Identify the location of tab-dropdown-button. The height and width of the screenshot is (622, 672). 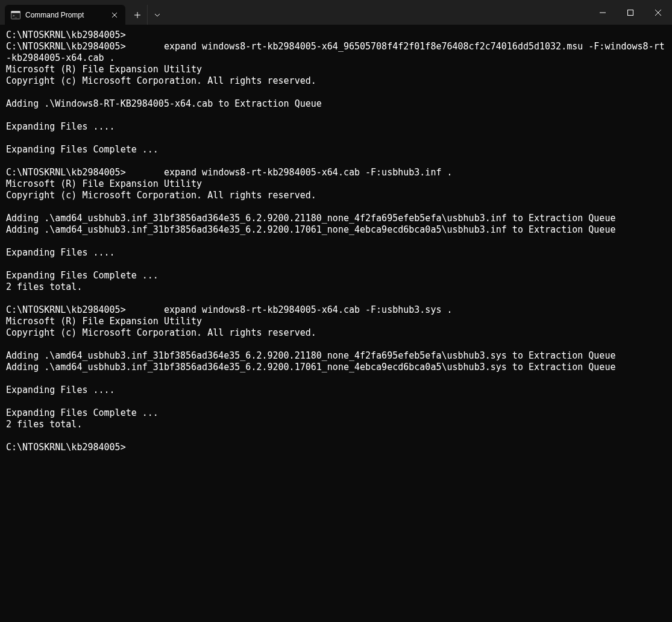
(157, 14).